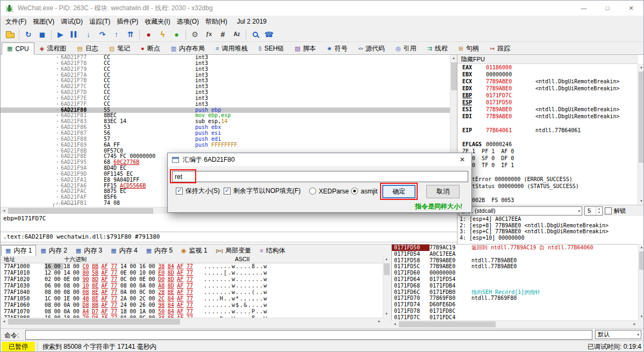  Describe the element at coordinates (515, 305) in the screenshot. I see `stack-row: 0171FD74D60FE6D6` at that location.